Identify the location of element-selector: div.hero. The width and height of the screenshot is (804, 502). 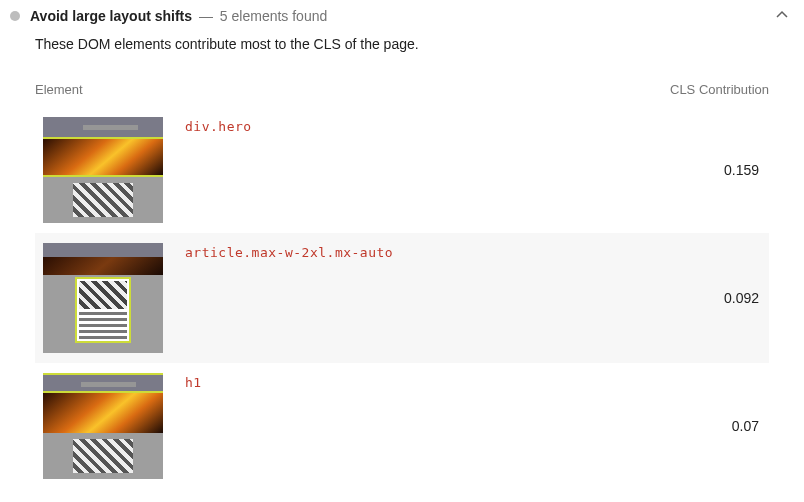
(444, 126).